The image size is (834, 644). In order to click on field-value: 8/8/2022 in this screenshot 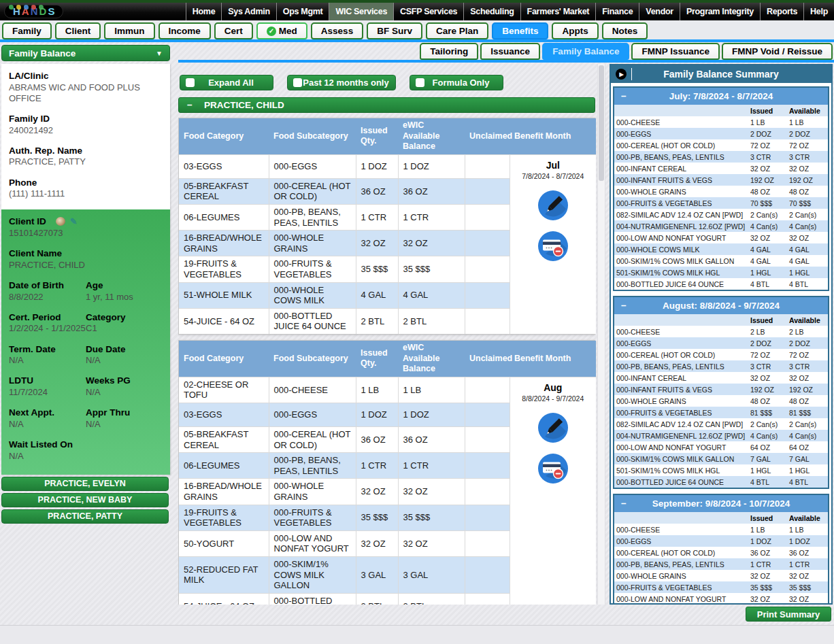, I will do `click(48, 297)`.